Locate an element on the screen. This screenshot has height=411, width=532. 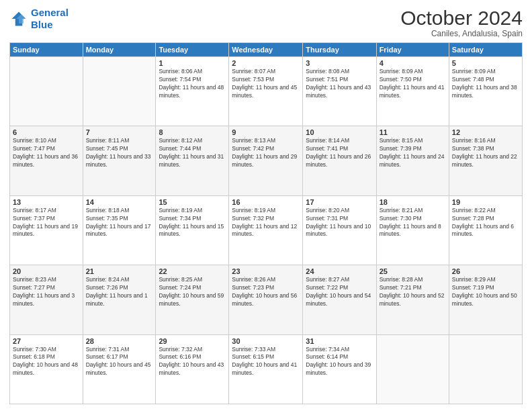
location-subtitle: Caniles, Andalusia, Spain is located at coordinates (461, 34).